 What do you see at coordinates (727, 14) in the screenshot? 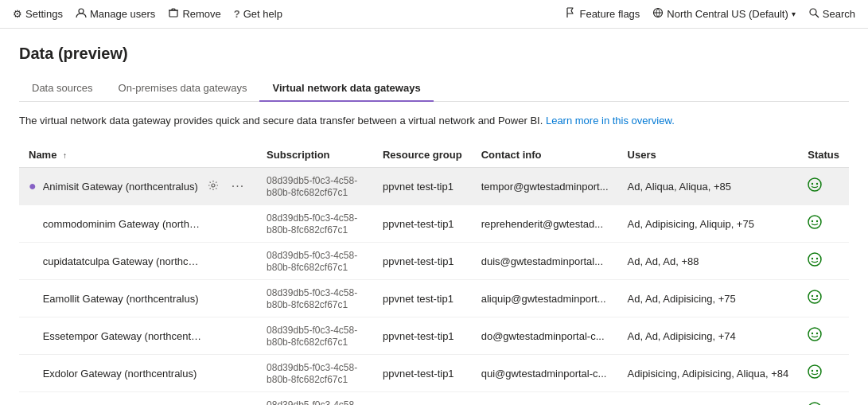
I see `region-label: North Central US (Default)` at bounding box center [727, 14].